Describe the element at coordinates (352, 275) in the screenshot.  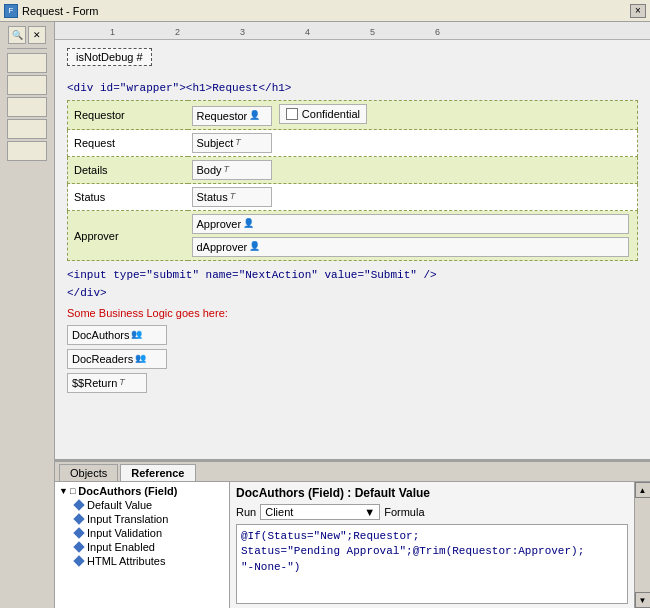
I see `submit-input-line: <input type="submit" name="NextAction" v…` at that location.